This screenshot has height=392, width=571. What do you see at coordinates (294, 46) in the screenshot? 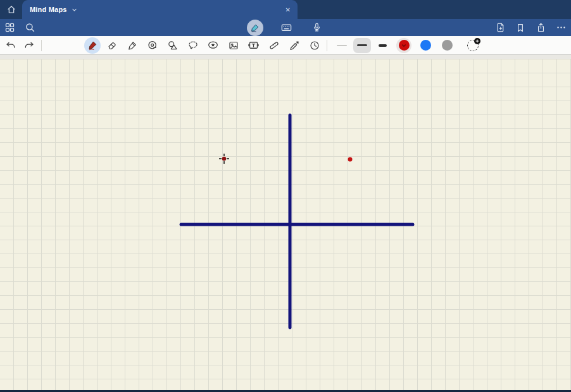
I see `smart-pen-icon` at bounding box center [294, 46].